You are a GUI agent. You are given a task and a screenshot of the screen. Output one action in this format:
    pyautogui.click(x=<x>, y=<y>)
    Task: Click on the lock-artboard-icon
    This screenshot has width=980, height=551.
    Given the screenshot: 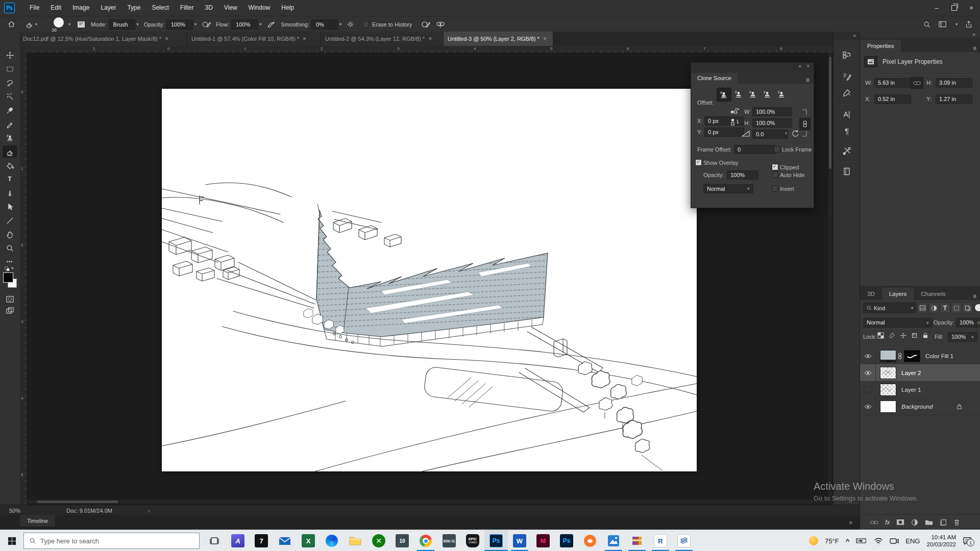 What is the action you would take?
    pyautogui.click(x=915, y=336)
    